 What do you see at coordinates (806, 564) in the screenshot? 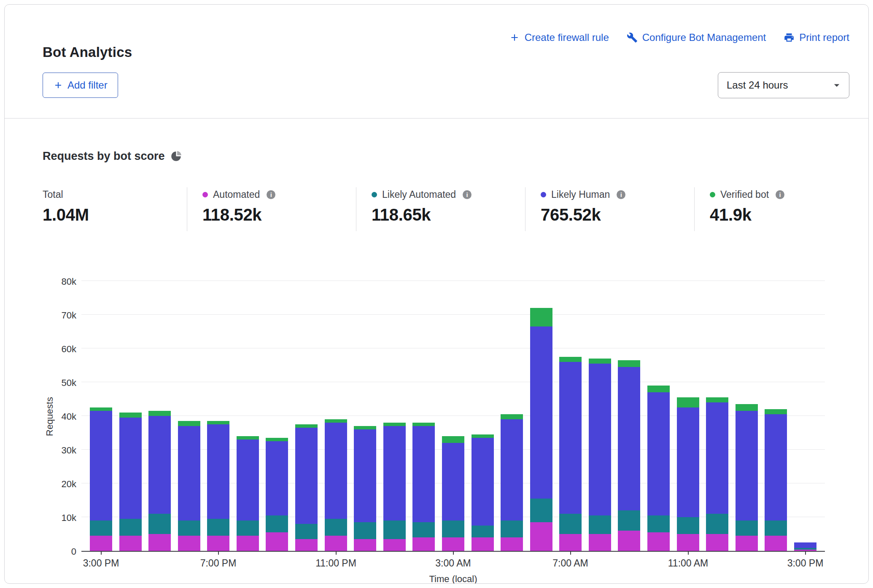
I see `x-tick-label: 3:00 PM` at bounding box center [806, 564].